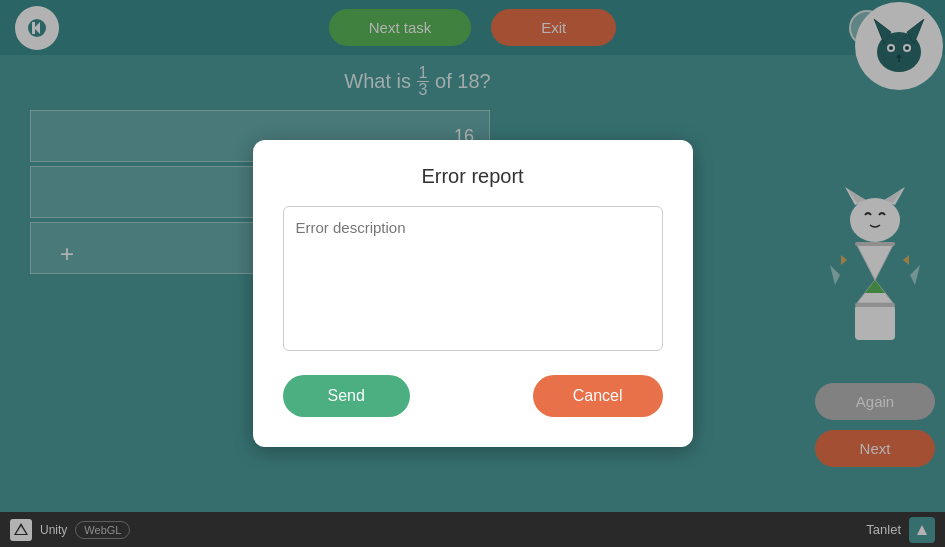 Image resolution: width=945 pixels, height=547 pixels. What do you see at coordinates (473, 396) in the screenshot?
I see `modal-actions: Send Cancel` at bounding box center [473, 396].